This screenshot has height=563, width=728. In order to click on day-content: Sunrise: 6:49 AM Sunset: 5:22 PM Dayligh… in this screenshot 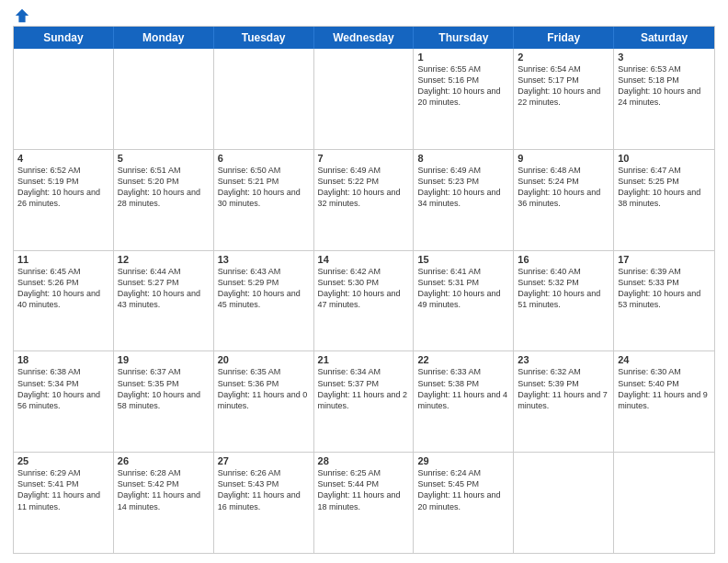, I will do `click(364, 188)`.